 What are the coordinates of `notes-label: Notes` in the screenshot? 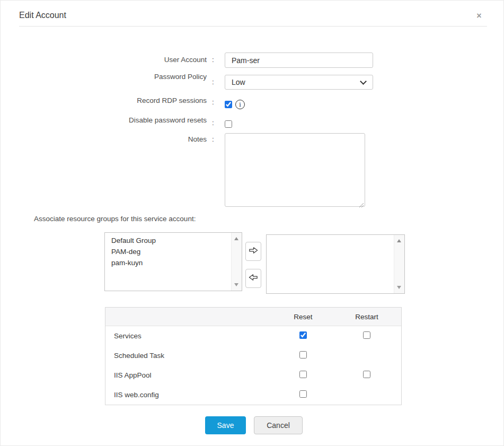 It's located at (120, 139).